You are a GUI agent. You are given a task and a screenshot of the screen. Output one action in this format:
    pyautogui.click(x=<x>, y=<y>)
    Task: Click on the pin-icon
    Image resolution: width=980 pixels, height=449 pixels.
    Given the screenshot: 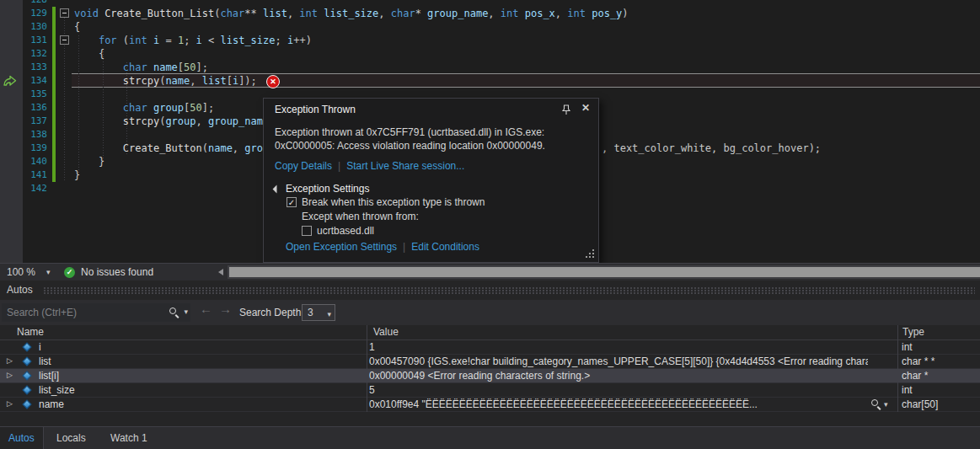 What is the action you would take?
    pyautogui.click(x=566, y=110)
    